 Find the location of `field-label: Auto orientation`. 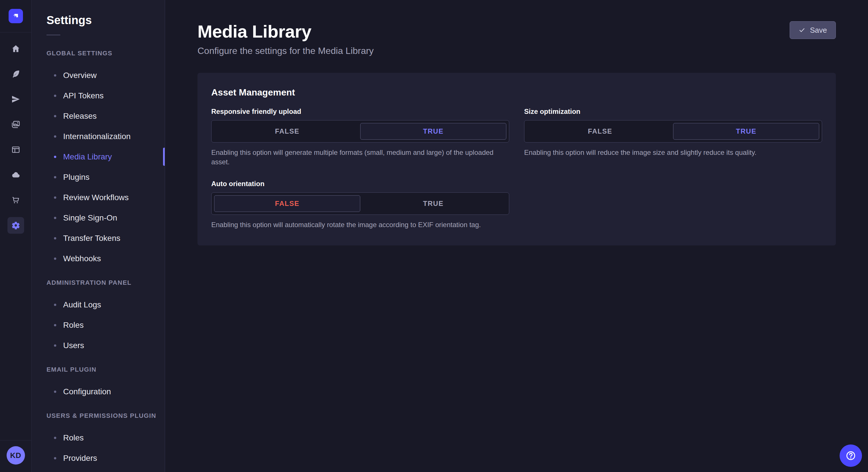

field-label: Auto orientation is located at coordinates (360, 184).